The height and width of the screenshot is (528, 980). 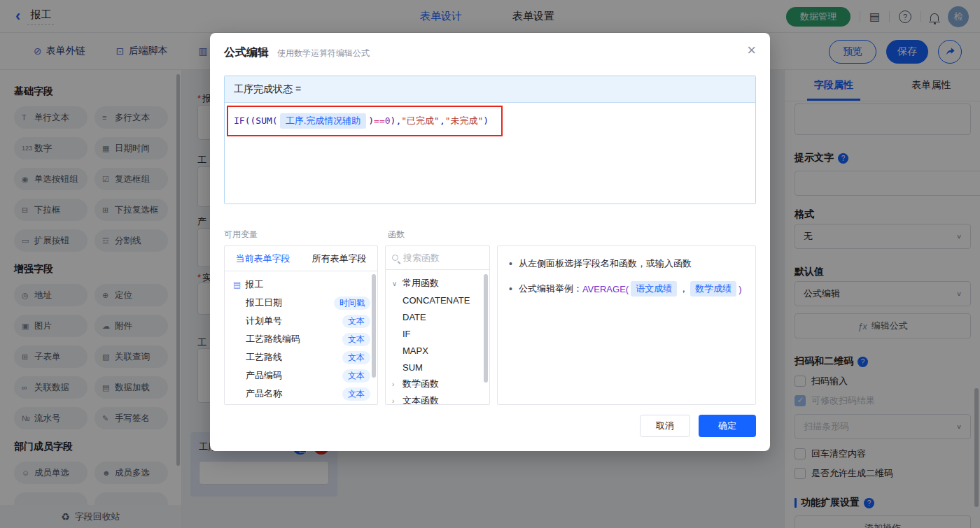 I want to click on variable-item: 报工日期时间戳, so click(x=301, y=303).